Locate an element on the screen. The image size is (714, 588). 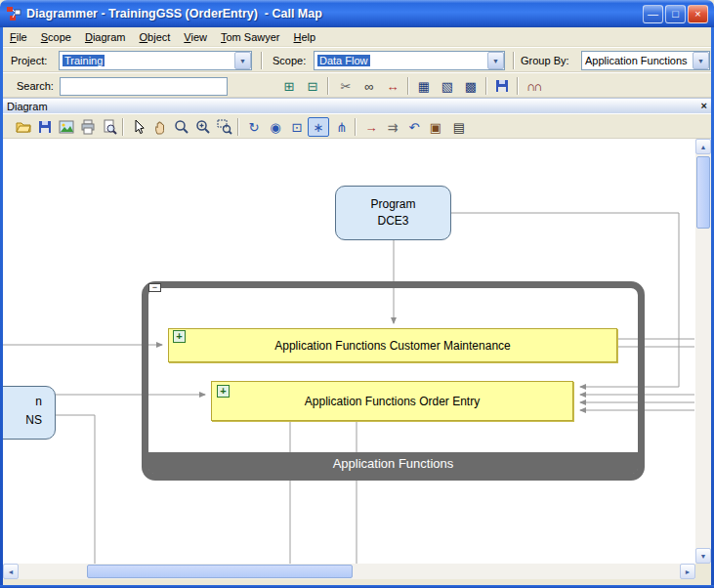
project-combobox: Training ▼ is located at coordinates (155, 61).